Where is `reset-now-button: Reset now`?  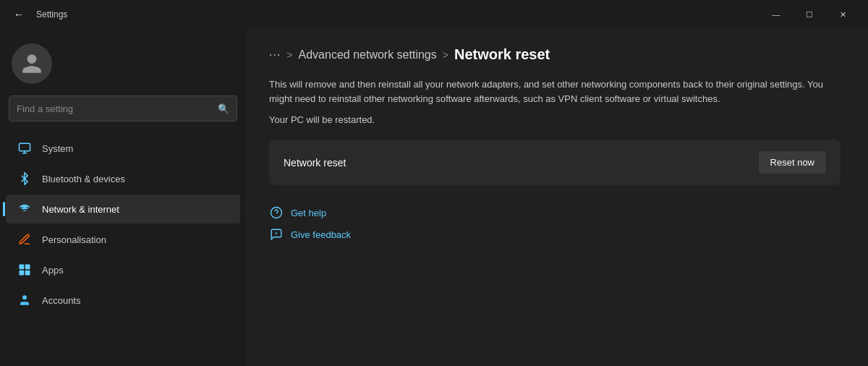
reset-now-button: Reset now is located at coordinates (793, 162).